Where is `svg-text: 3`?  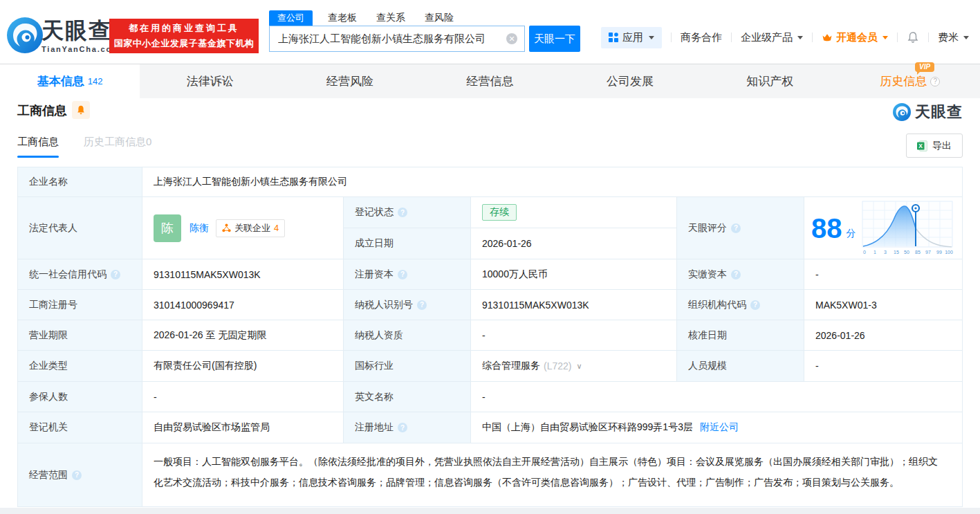 svg-text: 3 is located at coordinates (885, 252).